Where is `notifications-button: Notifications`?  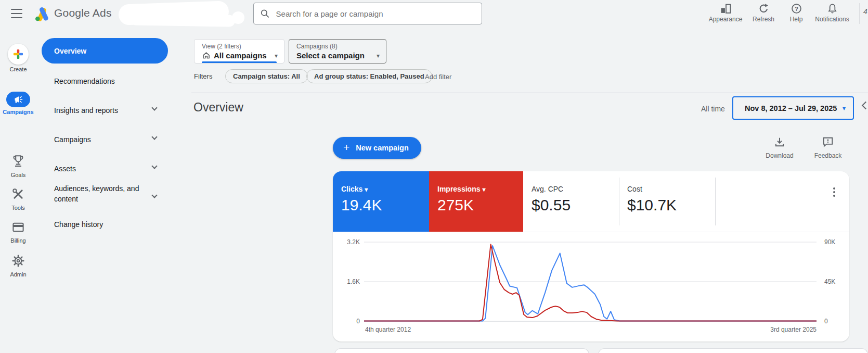 notifications-button: Notifications is located at coordinates (832, 12).